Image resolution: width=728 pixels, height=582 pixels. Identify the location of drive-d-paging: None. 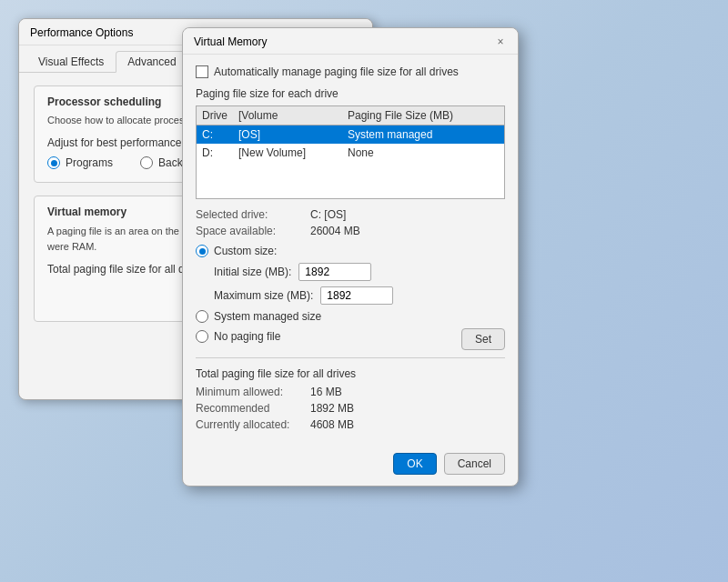
(423, 153).